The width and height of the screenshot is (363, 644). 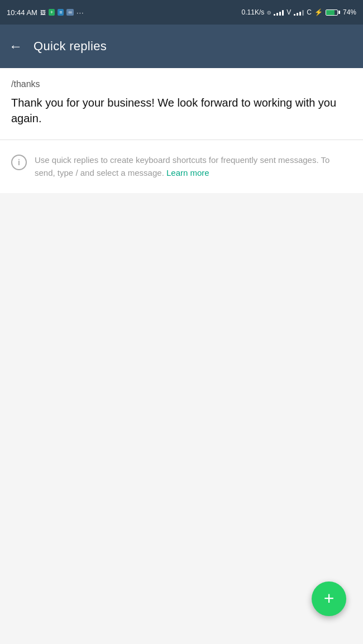 What do you see at coordinates (299, 12) in the screenshot?
I see `status-right: 0.11K/s ⌾ V C ⚡ 74%` at bounding box center [299, 12].